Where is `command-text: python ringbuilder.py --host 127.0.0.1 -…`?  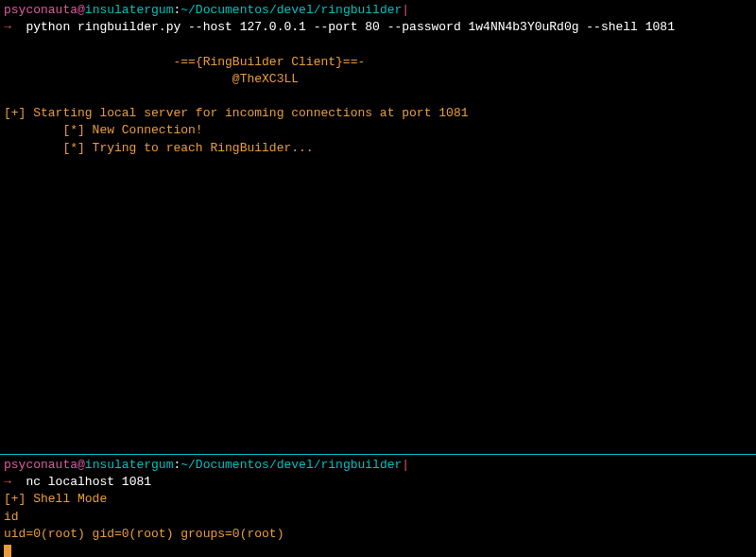
command-text: python ringbuilder.py --host 127.0.0.1 -… is located at coordinates (343, 26).